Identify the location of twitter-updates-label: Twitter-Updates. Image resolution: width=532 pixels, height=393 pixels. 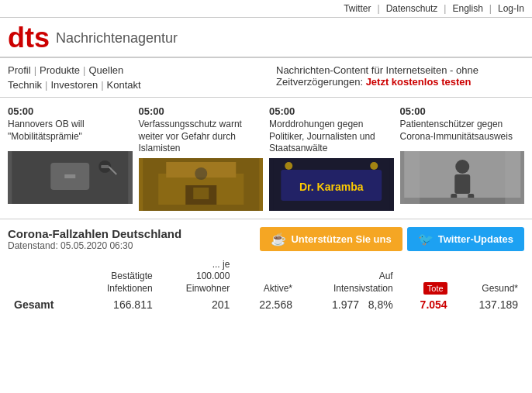
(476, 239).